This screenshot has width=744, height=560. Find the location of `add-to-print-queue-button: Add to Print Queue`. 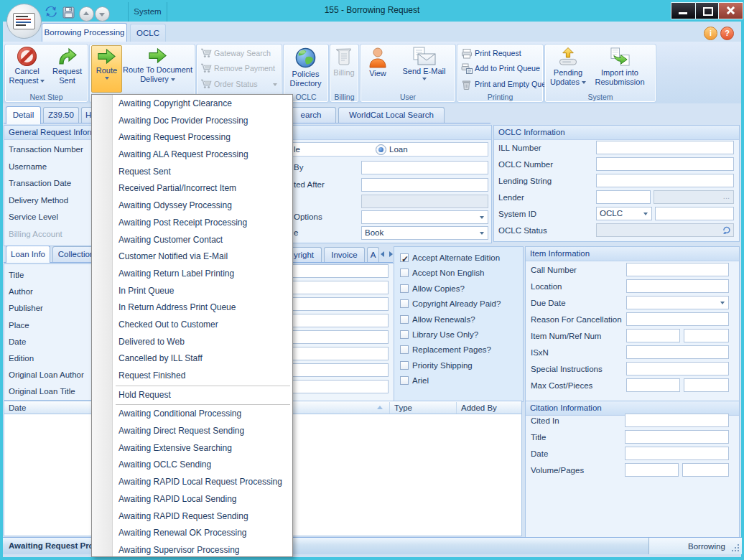

add-to-print-queue-button: Add to Print Queue is located at coordinates (501, 69).